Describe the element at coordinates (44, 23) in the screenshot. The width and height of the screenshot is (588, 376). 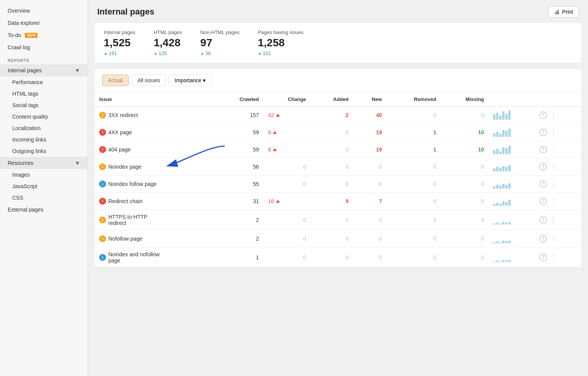
I see `sidebar-item-data-explorer: Data explorer` at that location.